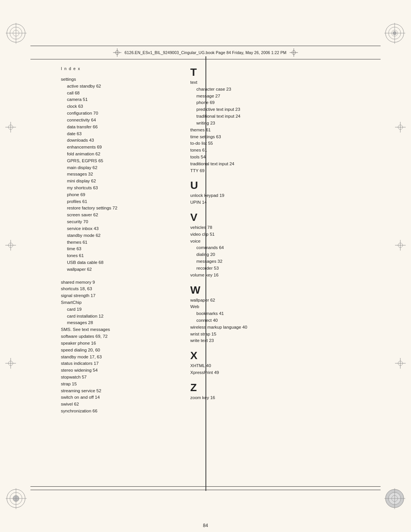  What do you see at coordinates (16, 34) in the screenshot?
I see `corner-decoration-tl` at bounding box center [16, 34].